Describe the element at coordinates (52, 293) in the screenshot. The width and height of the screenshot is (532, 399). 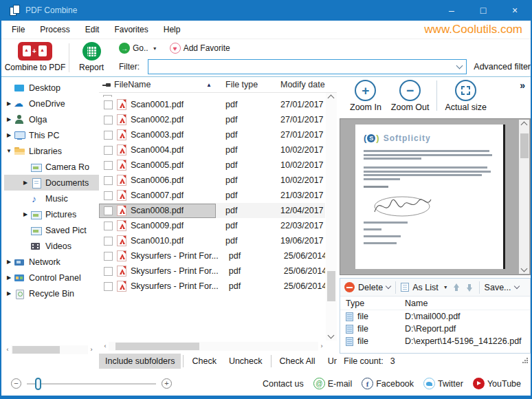
I see `tree-item: Recycle Bin` at that location.